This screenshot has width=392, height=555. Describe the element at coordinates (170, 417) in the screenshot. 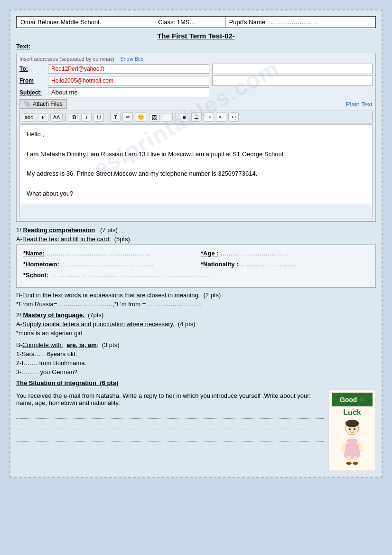

I see `integration-text: You received the e-mail from Natasha. Wr…` at that location.